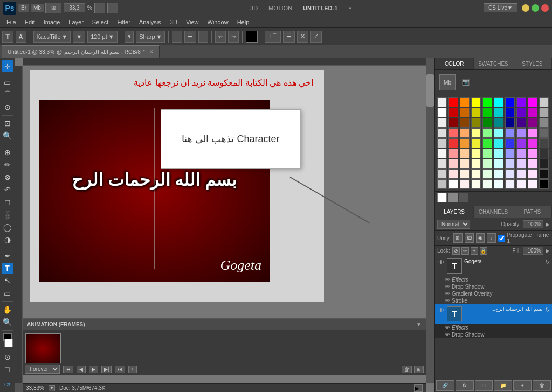 Image resolution: width=552 pixels, height=392 pixels. Describe the element at coordinates (8, 124) in the screenshot. I see `crop-tool: ⊡` at that location.